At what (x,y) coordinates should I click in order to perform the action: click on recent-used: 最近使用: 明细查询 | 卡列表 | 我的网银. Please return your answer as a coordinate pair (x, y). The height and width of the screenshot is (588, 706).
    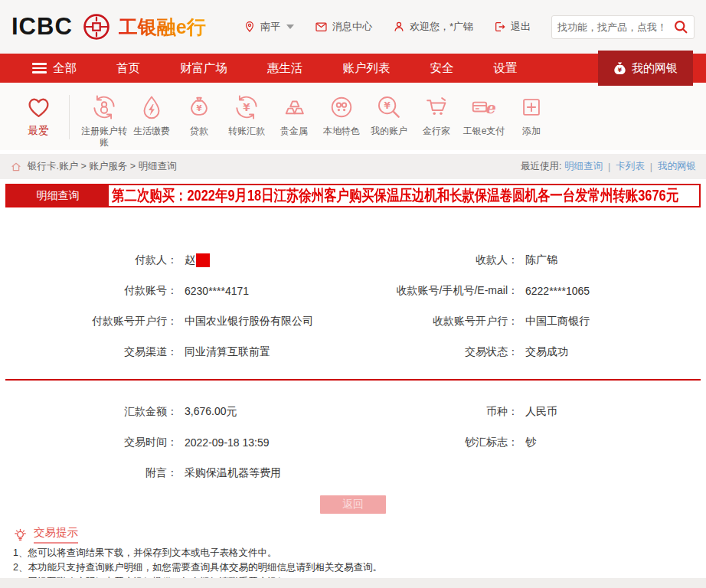
    Looking at the image, I should click on (608, 167).